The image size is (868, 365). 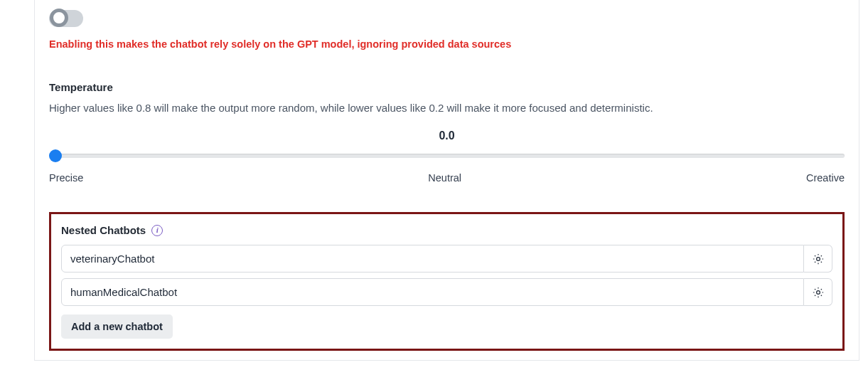 I want to click on slider-track, so click(x=449, y=156).